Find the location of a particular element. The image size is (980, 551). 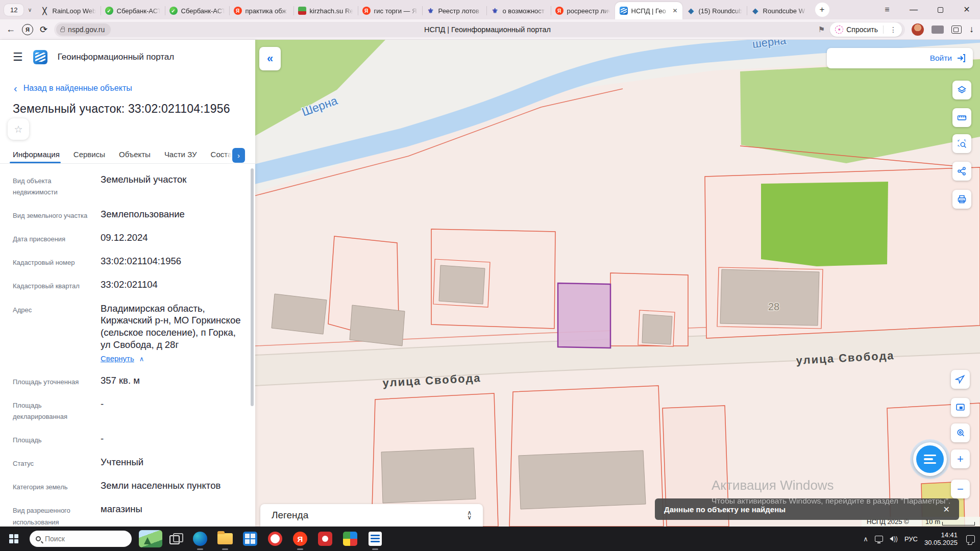

task-view-button is located at coordinates (176, 539).